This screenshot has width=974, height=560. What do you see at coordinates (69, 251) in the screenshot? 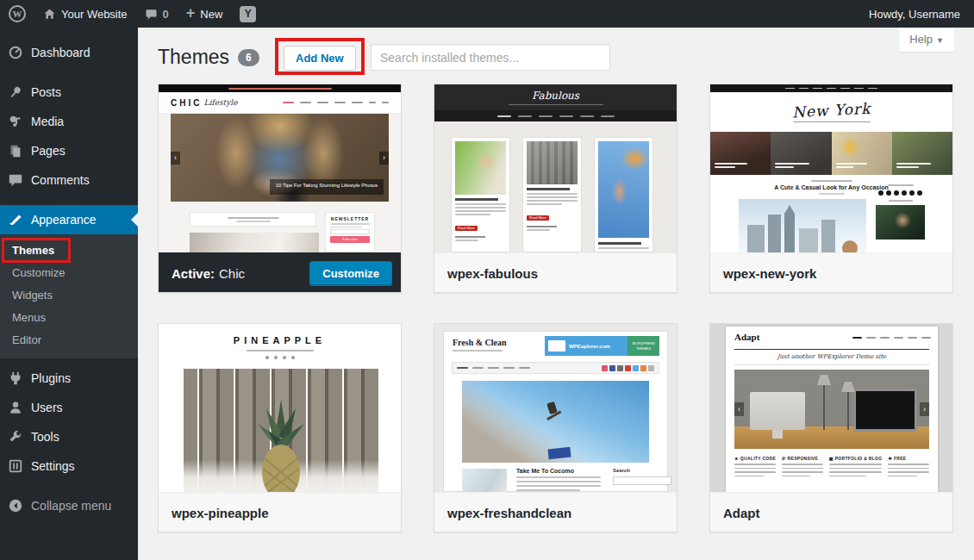
I see `sidebar-item-themes: Themes` at bounding box center [69, 251].